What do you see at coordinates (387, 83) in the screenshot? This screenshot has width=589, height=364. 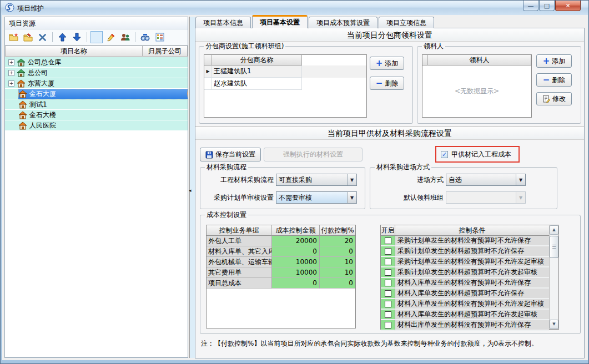 I see `subcontractor-delete-button: − 删除` at bounding box center [387, 83].